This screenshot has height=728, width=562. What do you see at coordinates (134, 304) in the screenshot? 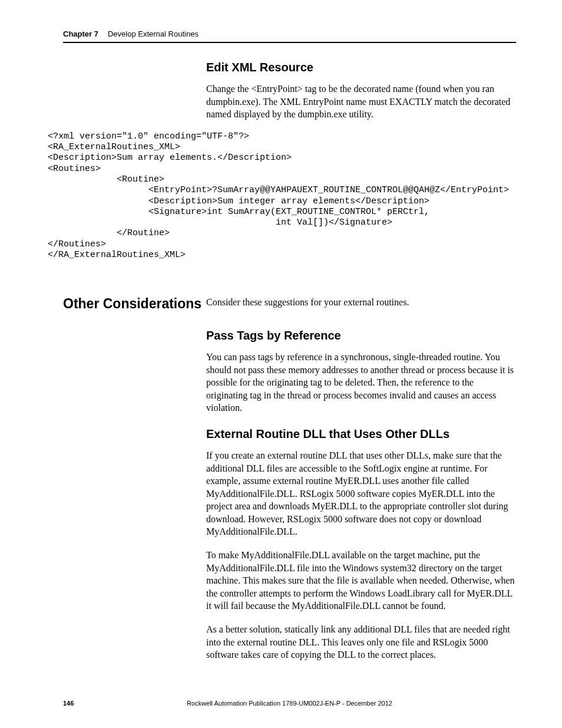
I see `heading-other-considerations: Other Considerations` at bounding box center [134, 304].